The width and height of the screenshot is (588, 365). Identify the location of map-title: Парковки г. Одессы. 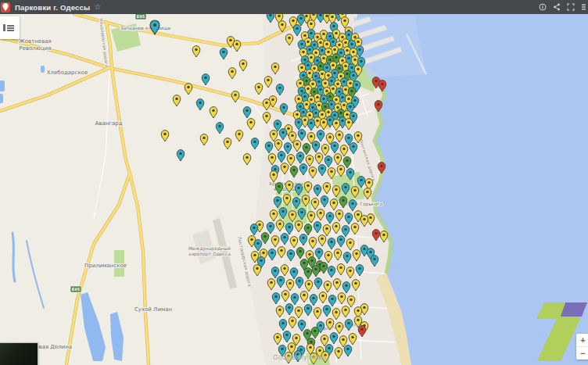
(52, 8).